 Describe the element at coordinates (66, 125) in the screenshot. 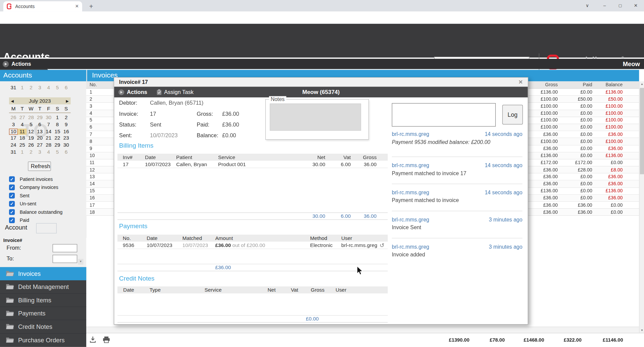

I see `calendar-day: 9` at that location.